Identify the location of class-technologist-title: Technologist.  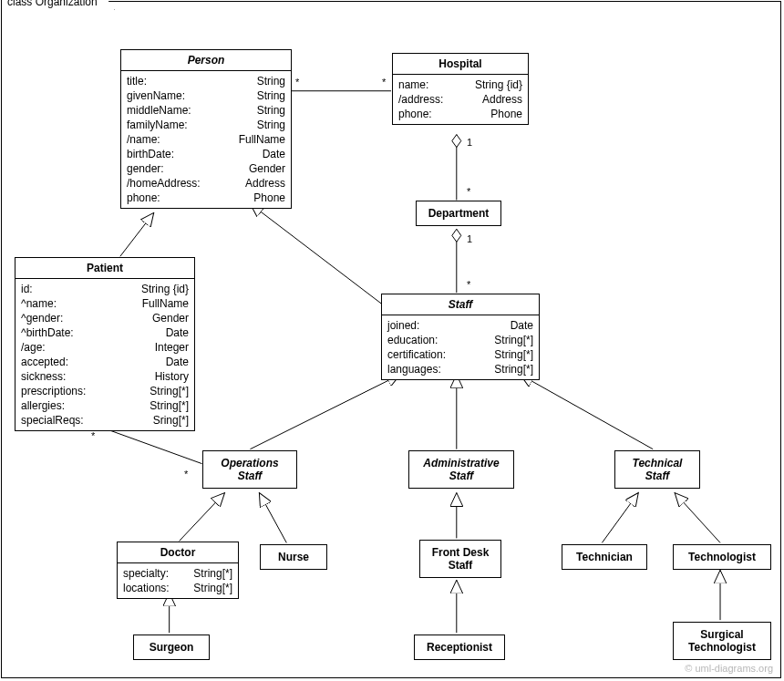
(722, 557).